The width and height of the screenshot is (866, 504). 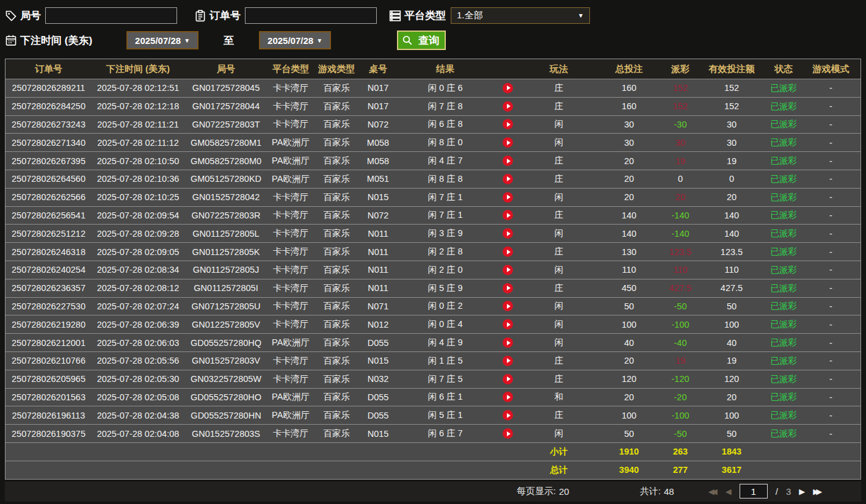 I want to click on cell-payout: 19, so click(x=680, y=161).